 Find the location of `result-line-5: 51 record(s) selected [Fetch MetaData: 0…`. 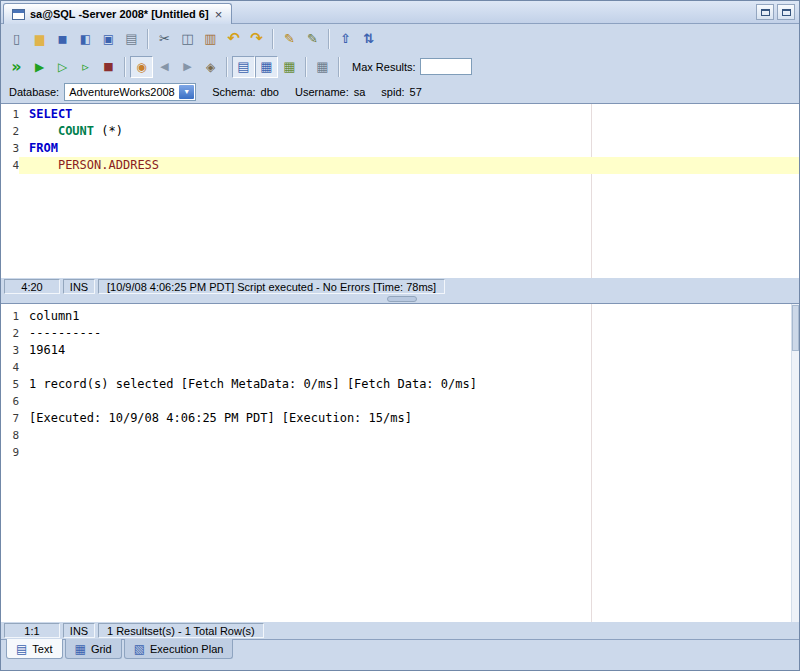

result-line-5: 51 record(s) selected [Fetch MetaData: 0… is located at coordinates (400, 384).